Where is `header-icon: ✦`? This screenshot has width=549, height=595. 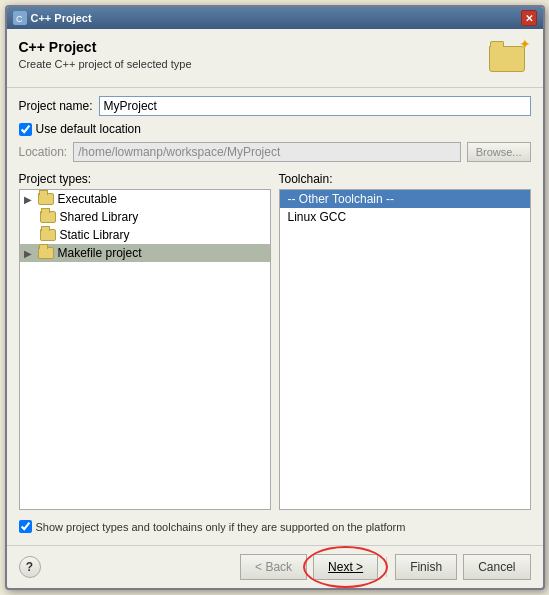
header-icon: ✦ is located at coordinates (507, 59).